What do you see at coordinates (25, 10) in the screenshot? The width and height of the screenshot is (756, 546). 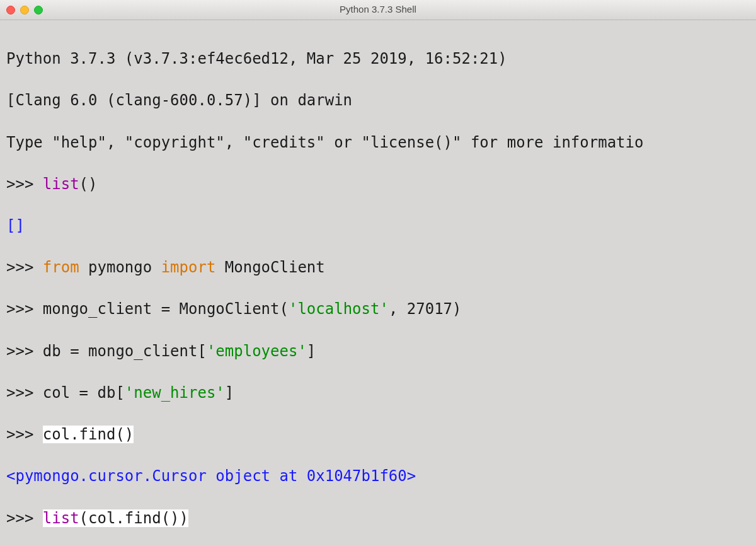 I see `minimize-icon` at bounding box center [25, 10].